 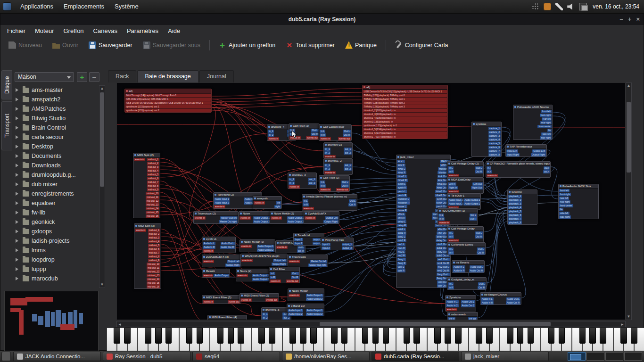 I want to click on port: perch L, so click(x=402, y=191).